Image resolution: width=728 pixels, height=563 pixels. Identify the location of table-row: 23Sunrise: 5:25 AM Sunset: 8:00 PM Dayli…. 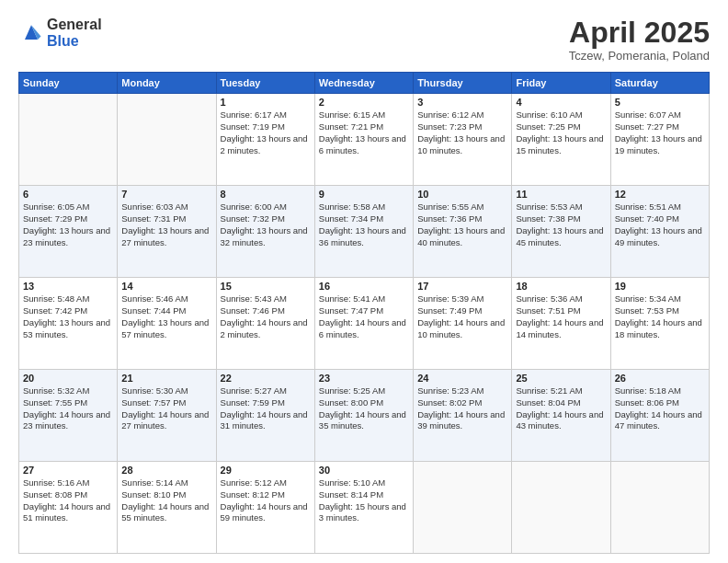
(364, 416).